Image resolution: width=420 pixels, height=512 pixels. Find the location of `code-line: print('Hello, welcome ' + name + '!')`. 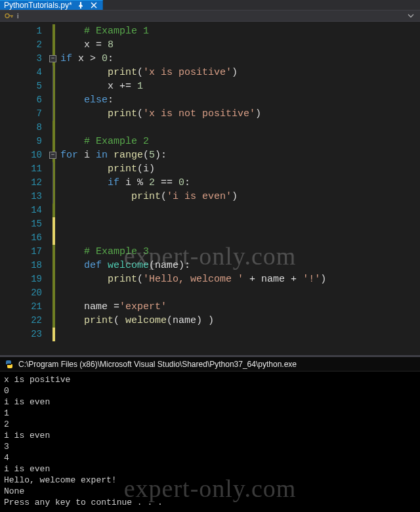

code-line: print('Hello, welcome ' + name + '!') is located at coordinates (239, 280).